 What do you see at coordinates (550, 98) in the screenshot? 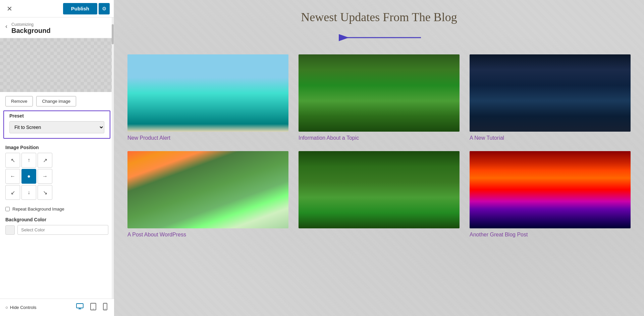
I see `blog-card: A New Tutorial` at bounding box center [550, 98].